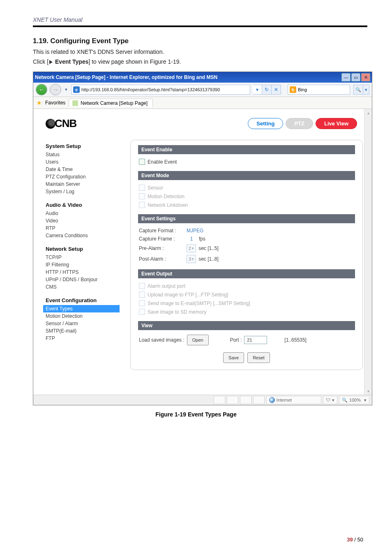  I want to click on globe-icon, so click(272, 400).